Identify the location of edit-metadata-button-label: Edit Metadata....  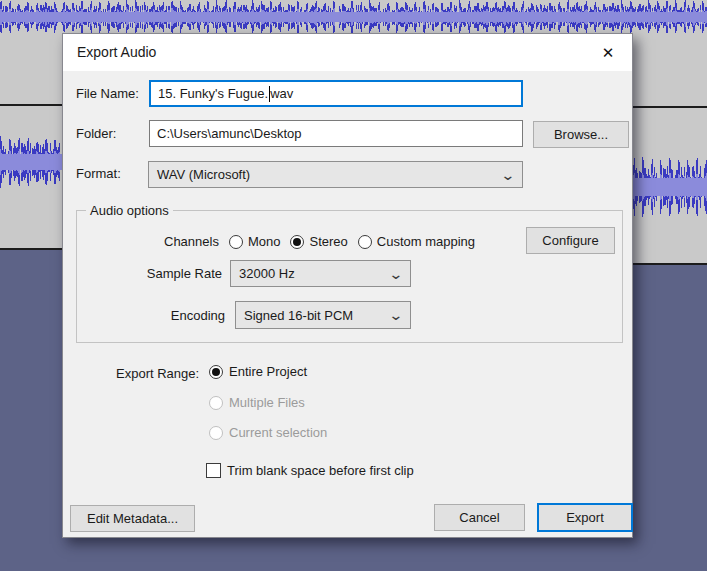
(132, 518).